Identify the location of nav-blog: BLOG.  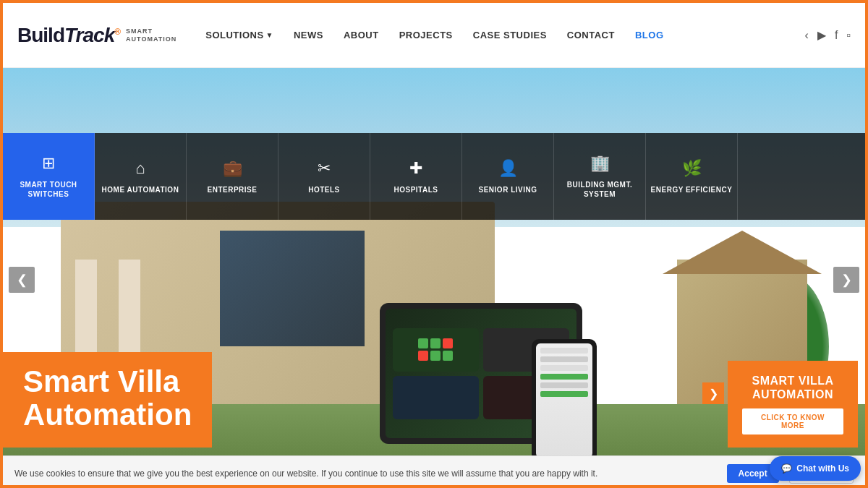
(650, 35).